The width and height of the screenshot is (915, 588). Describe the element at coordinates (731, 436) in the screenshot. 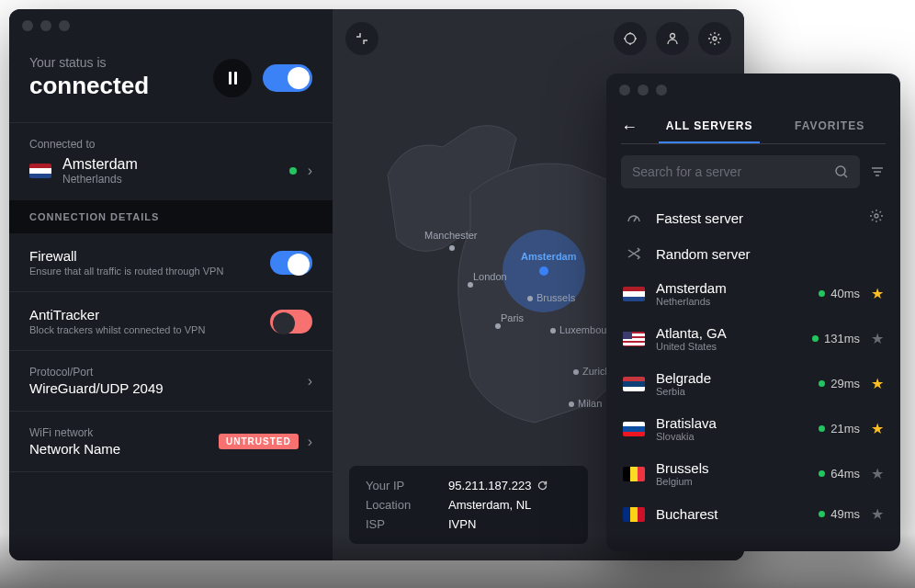

I see `server-country: Slovakia` at that location.